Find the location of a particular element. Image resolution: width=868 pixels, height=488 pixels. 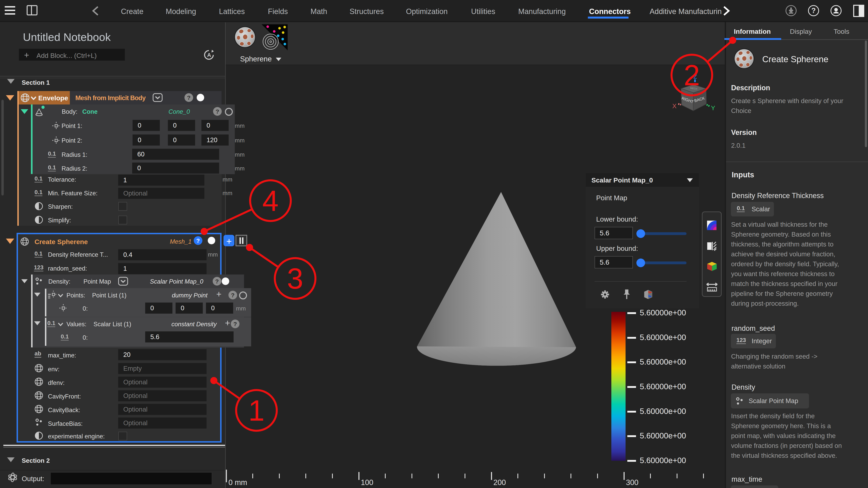

svg-text: Z is located at coordinates (695, 77).